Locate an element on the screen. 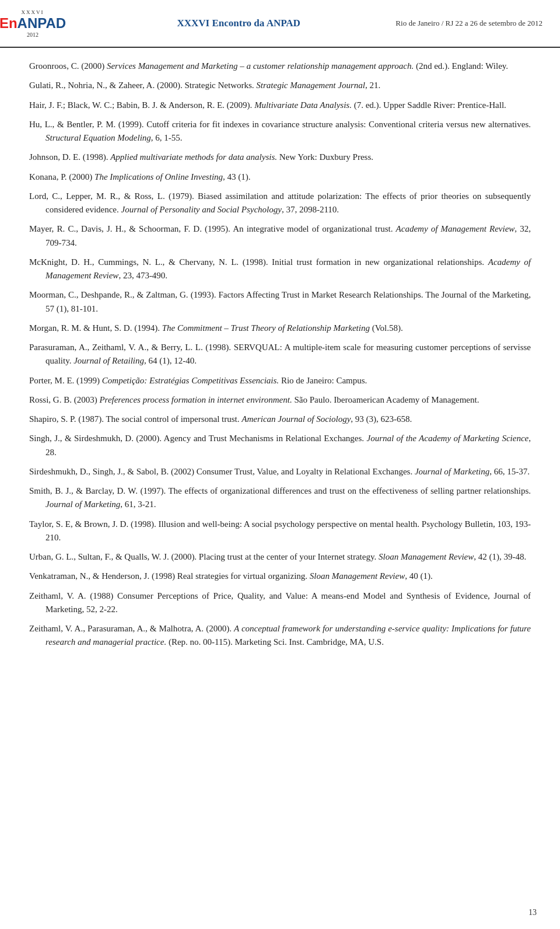 The width and height of the screenshot is (560, 929). ref-zeithaml1988: Zeithaml, V. A. (1988) Consumer Percepti… is located at coordinates (280, 603).